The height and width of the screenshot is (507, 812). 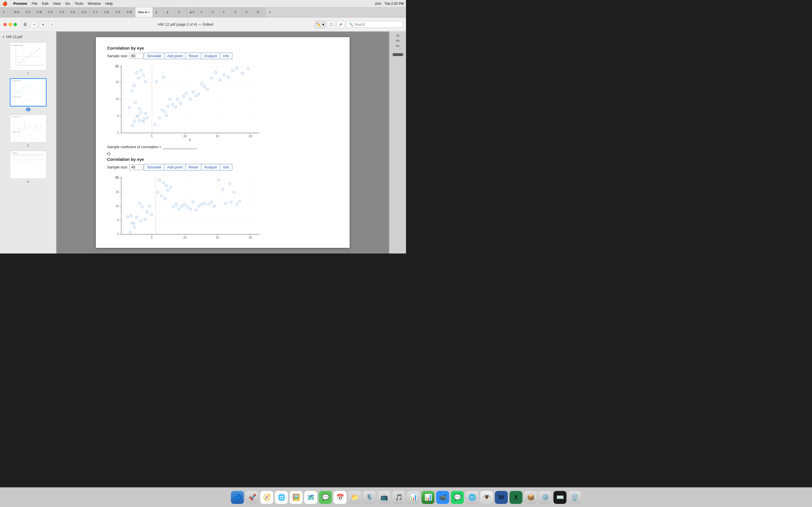 What do you see at coordinates (35, 3) in the screenshot?
I see `menu-file: File` at bounding box center [35, 3].